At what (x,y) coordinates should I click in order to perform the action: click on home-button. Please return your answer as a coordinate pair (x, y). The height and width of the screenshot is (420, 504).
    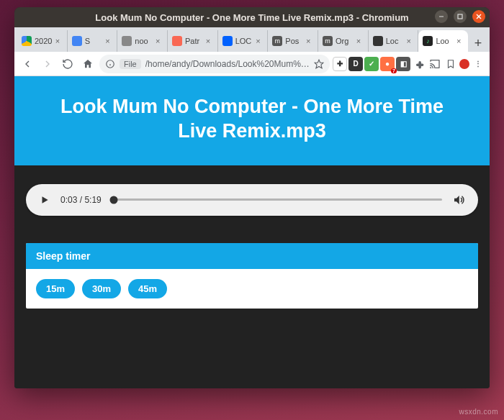
    Looking at the image, I should click on (88, 64).